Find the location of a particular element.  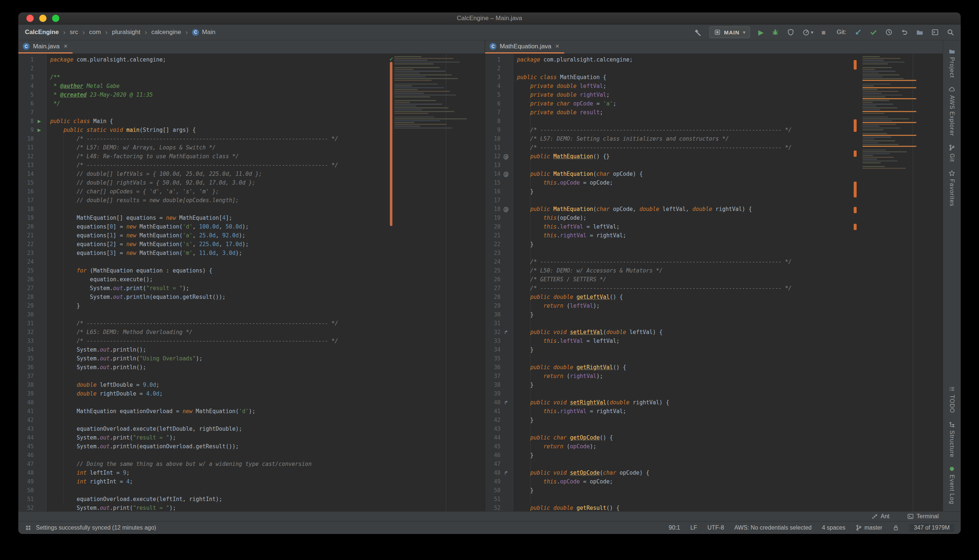

tab-bar: C MathEquation.java × is located at coordinates (714, 47).